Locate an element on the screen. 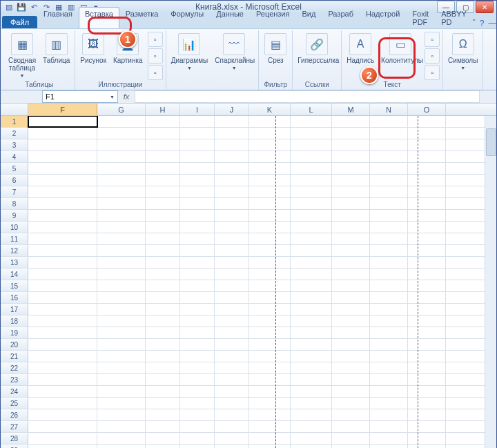  tab-abbyy pd: ABBYY PD is located at coordinates (454, 18).